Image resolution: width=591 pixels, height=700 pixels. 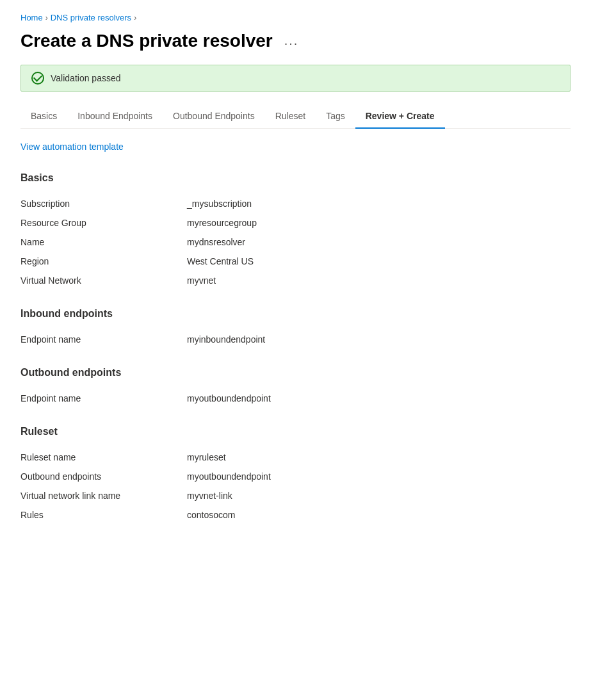 I want to click on breadcrumb: Home › DNS private resolvers ›, so click(x=296, y=18).